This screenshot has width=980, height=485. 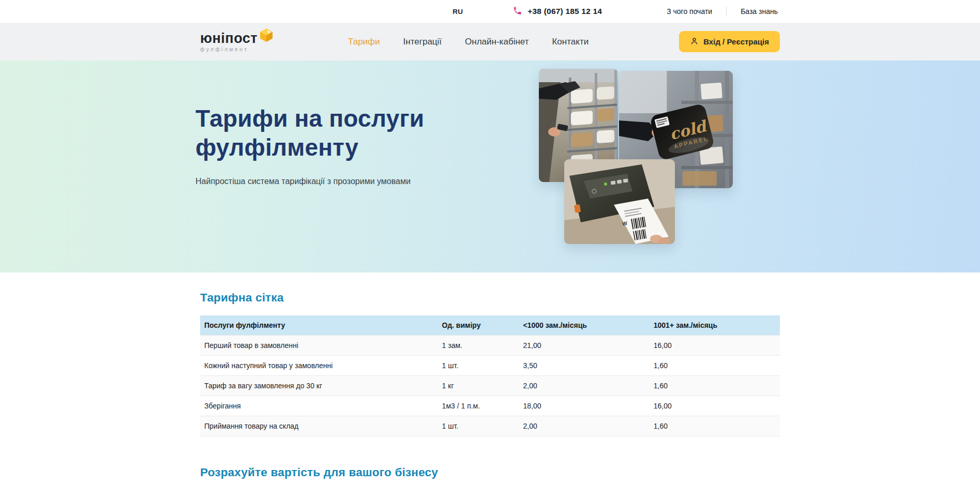 I want to click on nav-item-contacts: Контакти, so click(x=570, y=42).